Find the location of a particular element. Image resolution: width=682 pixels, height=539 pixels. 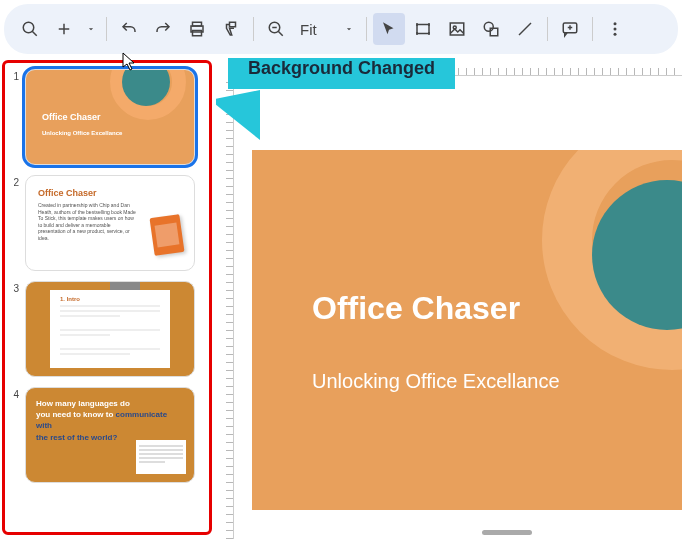

slide-thumbnail-4: How many languages do you need to know t… is located at coordinates (110, 435).